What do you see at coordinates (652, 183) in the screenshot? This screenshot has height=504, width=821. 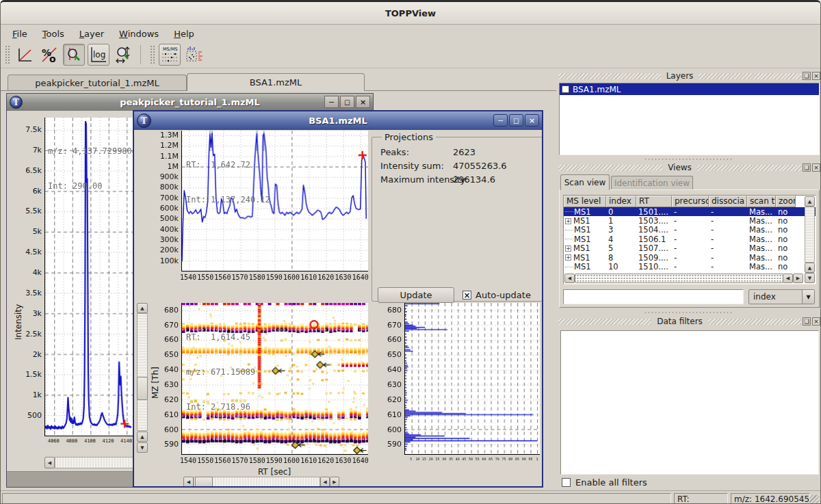 I see `tab-identification-view: Identification view` at bounding box center [652, 183].